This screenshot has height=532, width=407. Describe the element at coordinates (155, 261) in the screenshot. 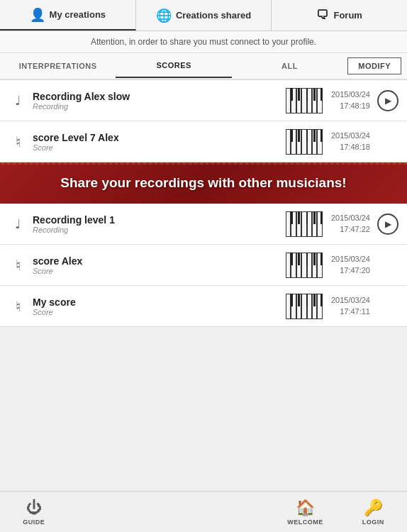

I see `item-title: score Alex` at that location.